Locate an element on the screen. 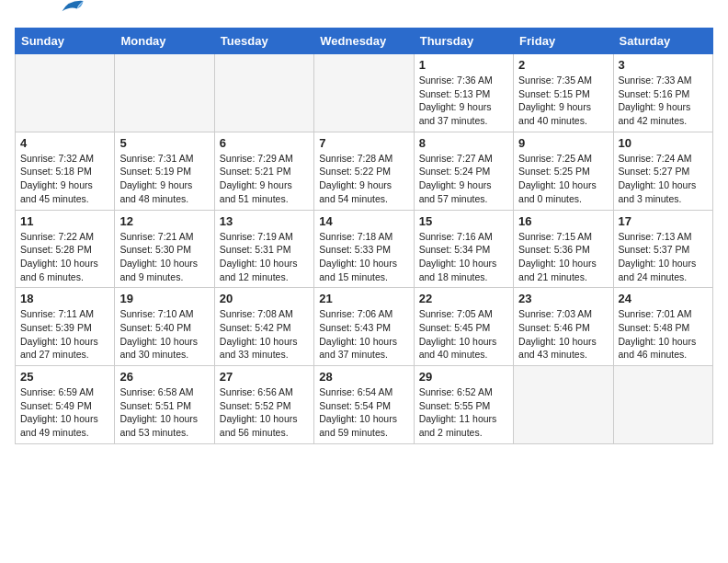 The height and width of the screenshot is (563, 728). weekday-header: Friday is located at coordinates (563, 41).